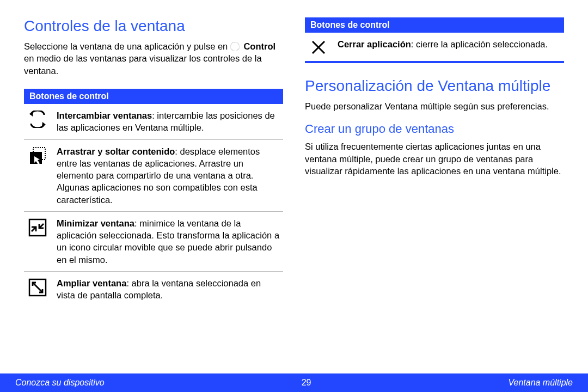  Describe the element at coordinates (375, 44) in the screenshot. I see `control-bold: Cerrar aplicación` at that location.